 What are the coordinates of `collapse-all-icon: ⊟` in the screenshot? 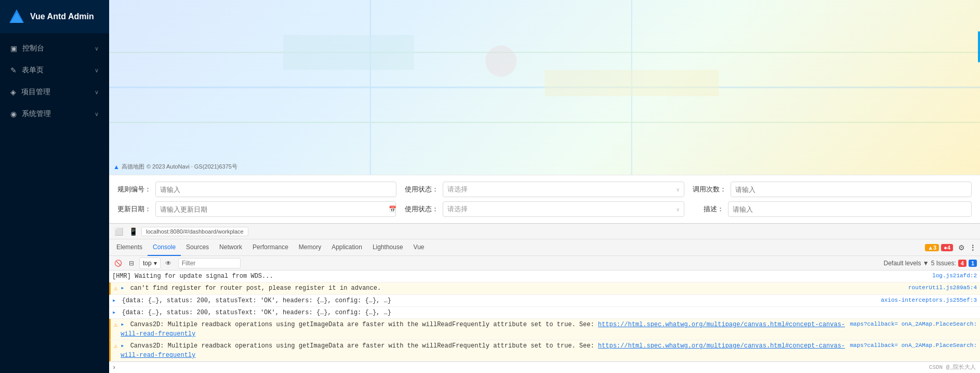 It's located at (131, 263).